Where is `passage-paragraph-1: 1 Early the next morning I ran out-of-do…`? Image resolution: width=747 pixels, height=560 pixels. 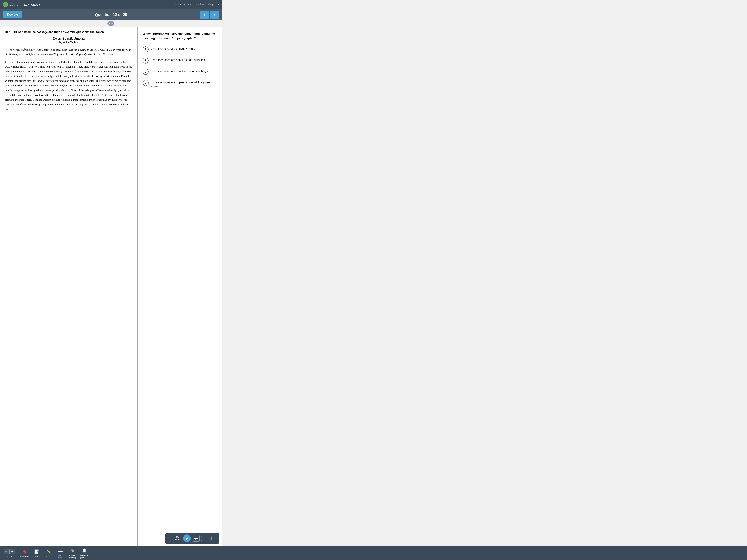
passage-paragraph-1: 1 Early the next morning I ran out-of-do… is located at coordinates (69, 86).